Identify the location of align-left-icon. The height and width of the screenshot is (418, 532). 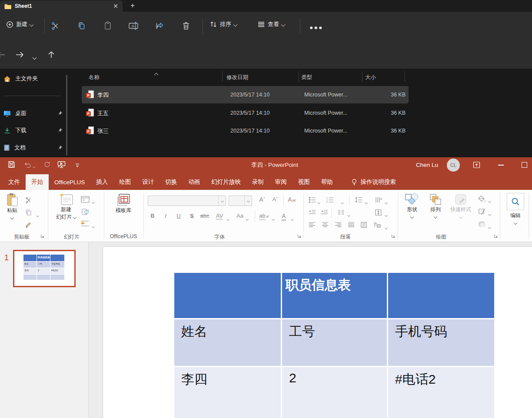
(312, 225).